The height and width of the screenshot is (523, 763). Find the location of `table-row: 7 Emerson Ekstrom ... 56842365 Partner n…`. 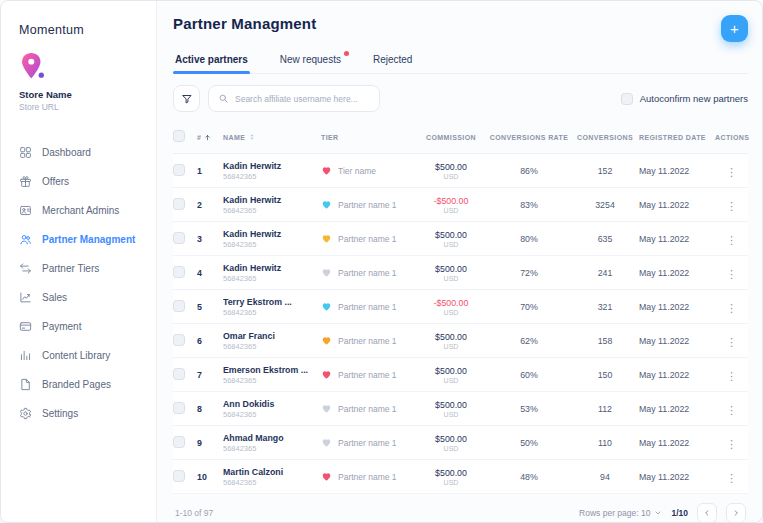

table-row: 7 Emerson Ekstrom ... 56842365 Partner n… is located at coordinates (460, 375).